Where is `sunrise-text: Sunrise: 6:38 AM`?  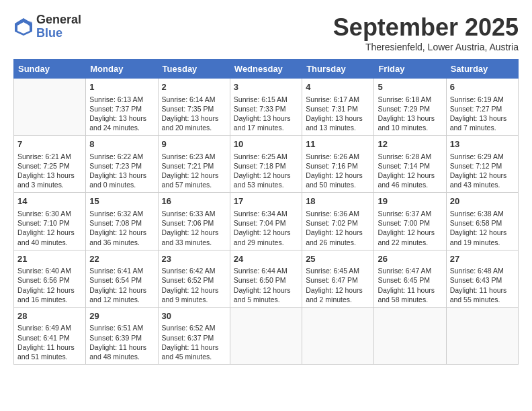
sunrise-text: Sunrise: 6:38 AM is located at coordinates (482, 214).